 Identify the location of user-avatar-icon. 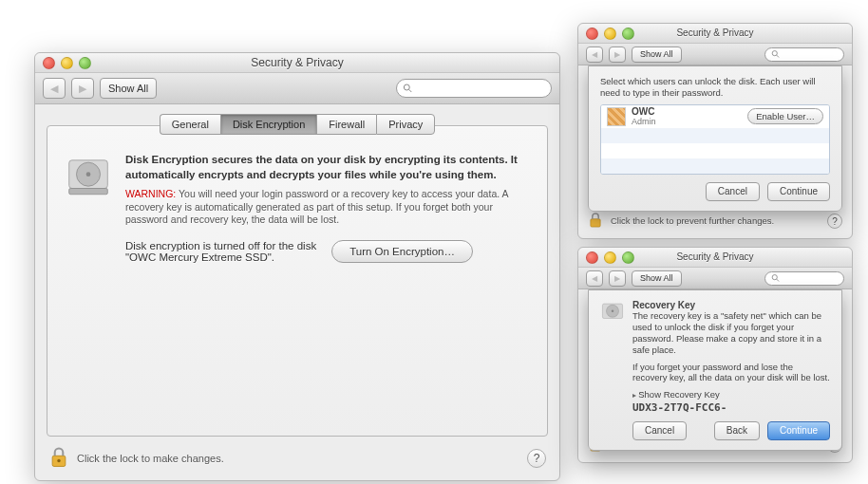
(616, 117).